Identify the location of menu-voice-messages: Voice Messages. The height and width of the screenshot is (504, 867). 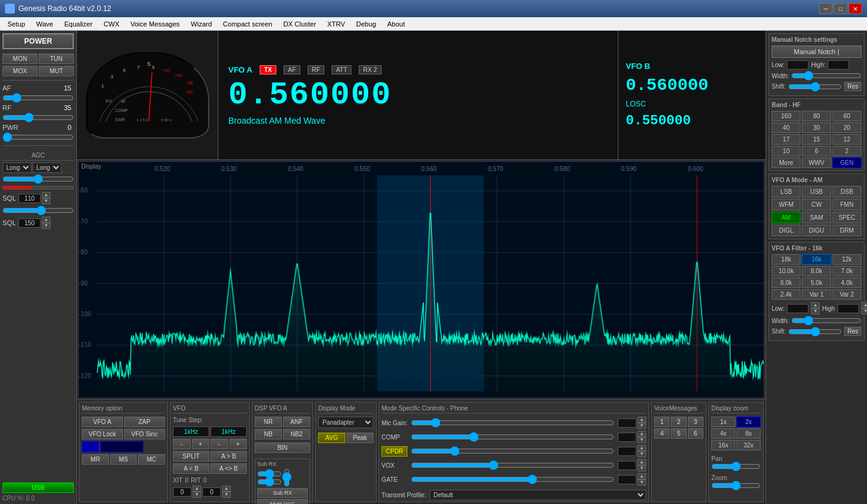
(155, 24).